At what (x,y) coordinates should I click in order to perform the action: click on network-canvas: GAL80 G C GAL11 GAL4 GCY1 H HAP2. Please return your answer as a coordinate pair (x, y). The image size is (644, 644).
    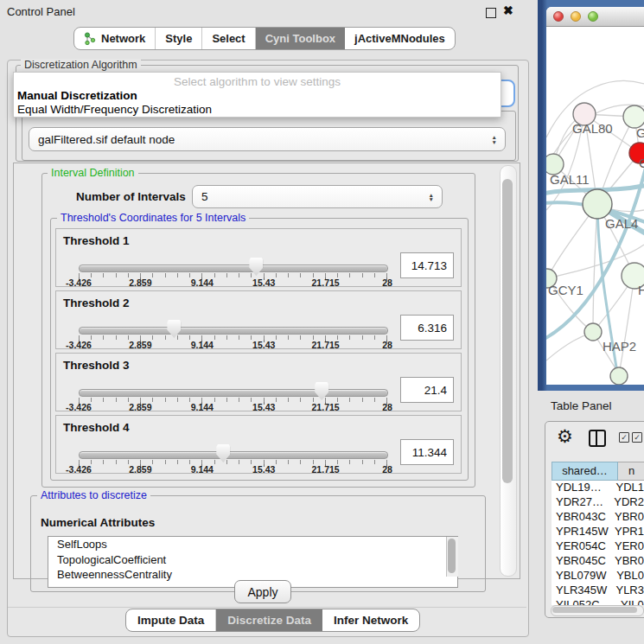
    Looking at the image, I should click on (595, 206).